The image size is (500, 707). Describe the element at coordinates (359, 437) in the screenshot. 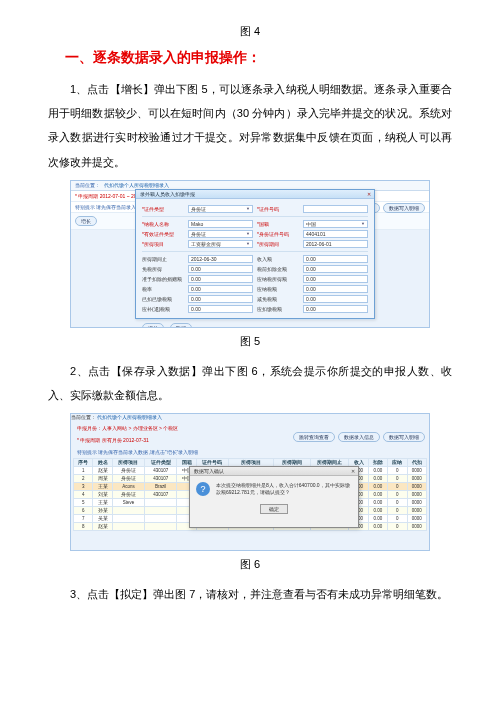

I see `fig6-btn-1: 数据录入信息` at that location.